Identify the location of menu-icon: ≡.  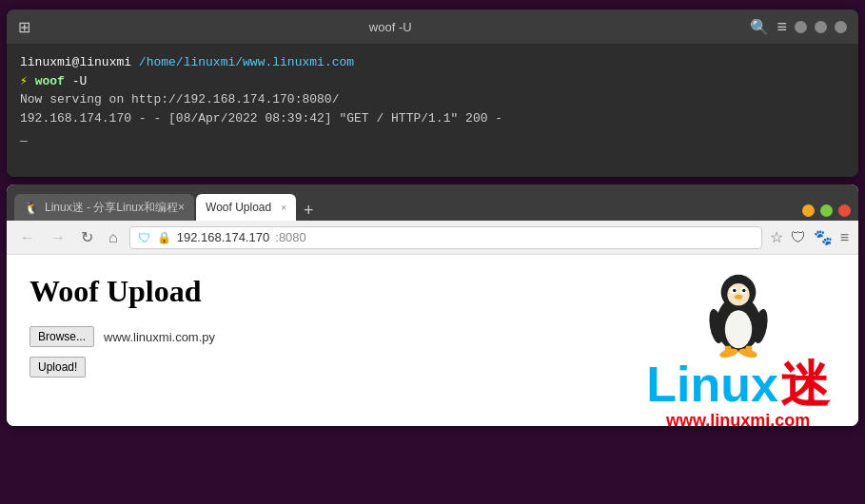
(782, 27).